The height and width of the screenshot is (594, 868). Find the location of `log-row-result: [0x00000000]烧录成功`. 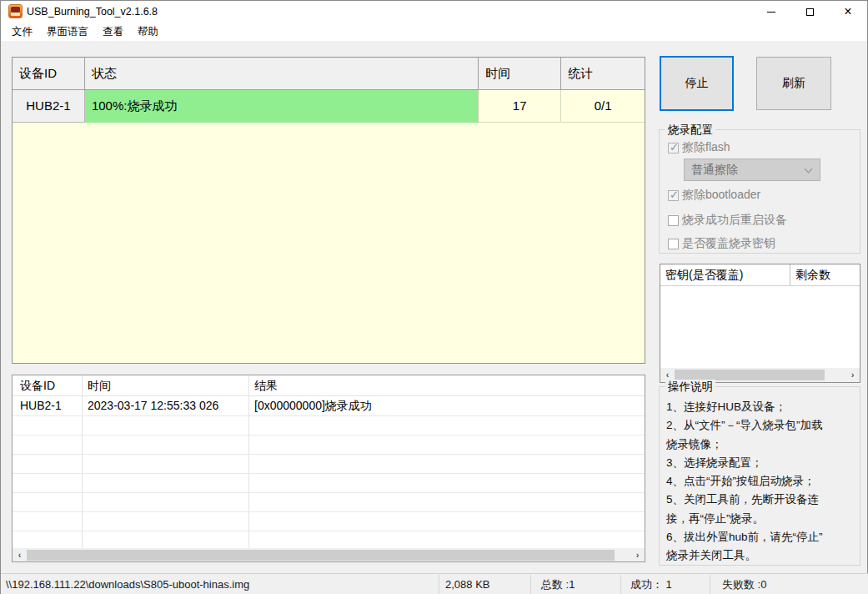

log-row-result: [0x00000000]烧录成功 is located at coordinates (314, 405).